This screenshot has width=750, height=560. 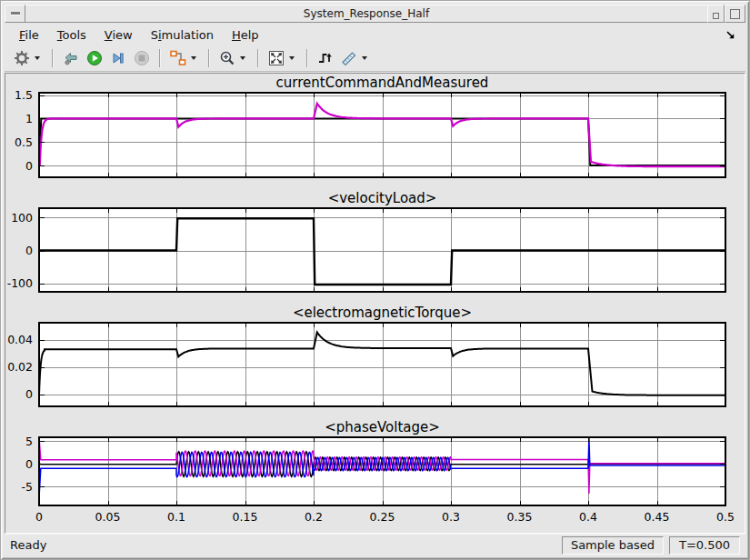 I want to click on signal-selector-icon, so click(x=178, y=58).